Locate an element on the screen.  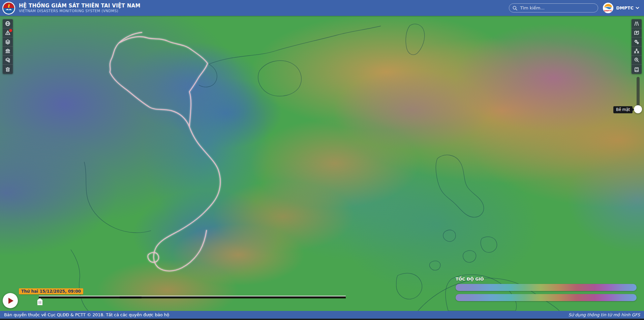
vndms-logo is located at coordinates (9, 8).